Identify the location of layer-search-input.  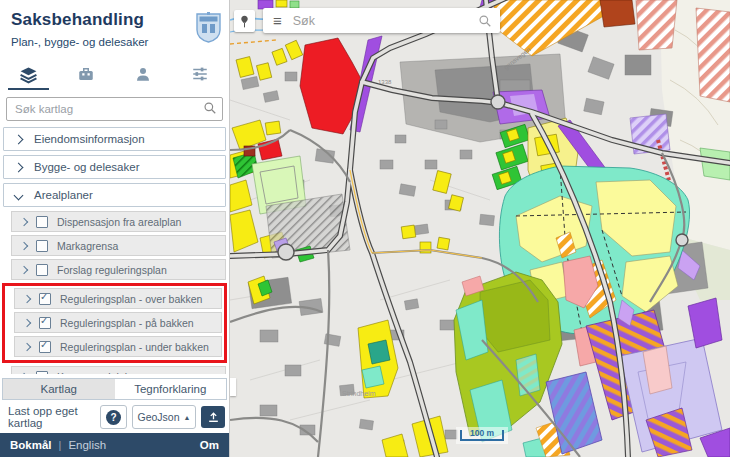
(114, 109).